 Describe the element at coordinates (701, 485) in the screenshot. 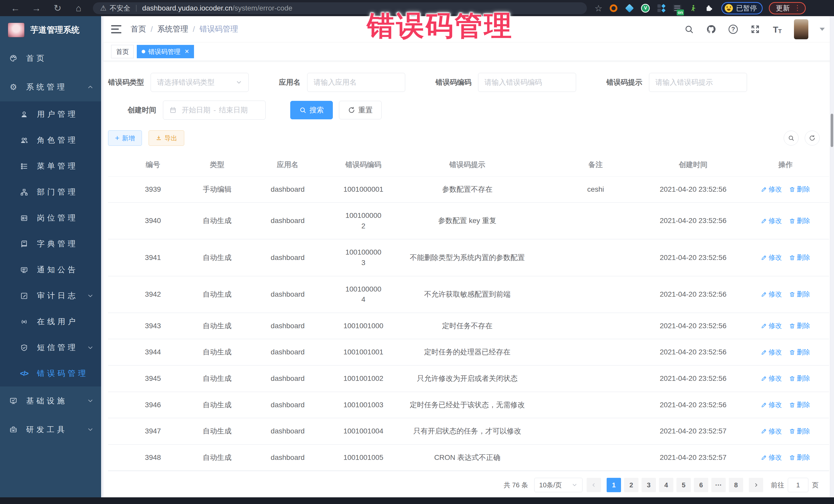

I see `page-button-6: 6` at that location.